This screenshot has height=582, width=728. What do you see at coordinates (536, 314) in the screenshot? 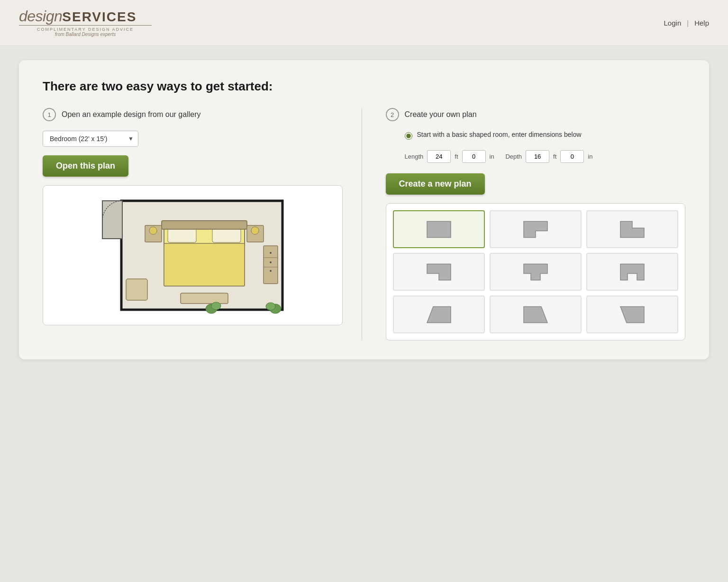
I see `shape-diagonal2` at bounding box center [536, 314].